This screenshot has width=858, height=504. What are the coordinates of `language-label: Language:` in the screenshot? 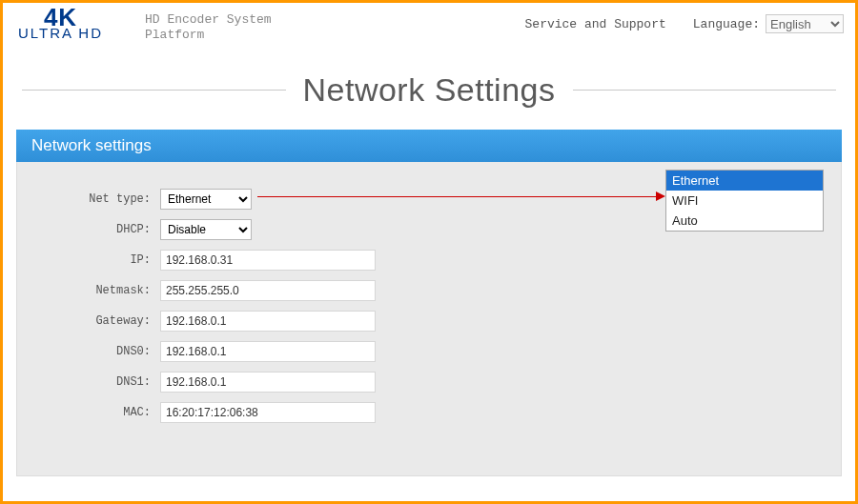 It's located at (726, 25).